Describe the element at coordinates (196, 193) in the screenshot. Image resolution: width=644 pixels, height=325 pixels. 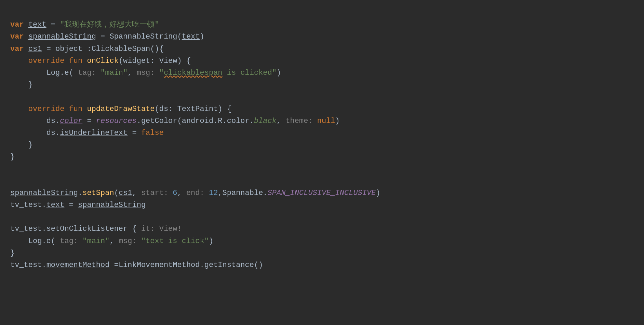
I see `line-14: spannableString.setSpan(cs1, start: 6, e…` at that location.